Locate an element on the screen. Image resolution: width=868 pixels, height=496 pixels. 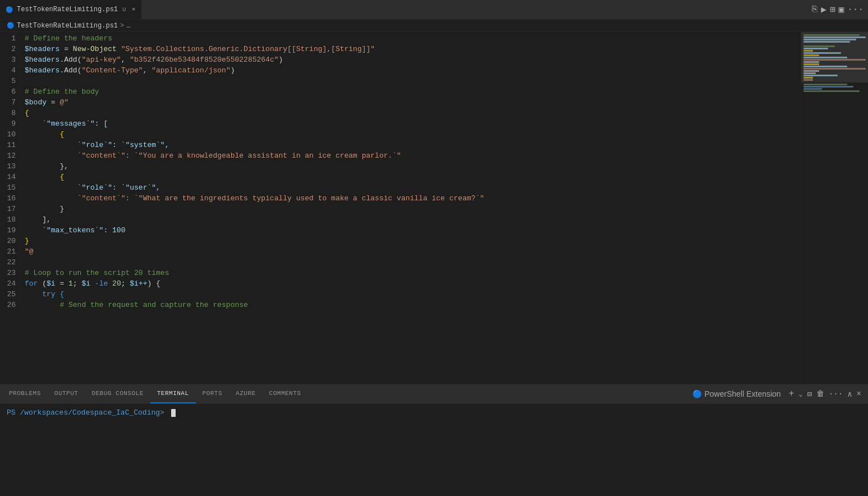
table-row: 17 } is located at coordinates (401, 209).